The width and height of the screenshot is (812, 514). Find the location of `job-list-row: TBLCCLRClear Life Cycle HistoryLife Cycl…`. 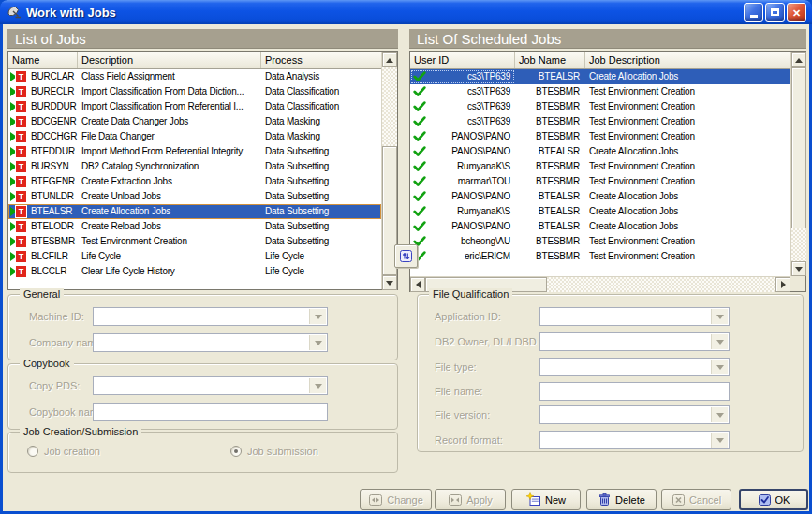

job-list-row: TBLCCLRClear Life Cycle HistoryLife Cycl… is located at coordinates (195, 272).